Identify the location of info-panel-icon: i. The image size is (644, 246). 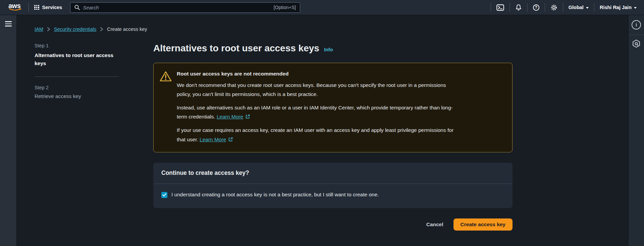
(636, 25).